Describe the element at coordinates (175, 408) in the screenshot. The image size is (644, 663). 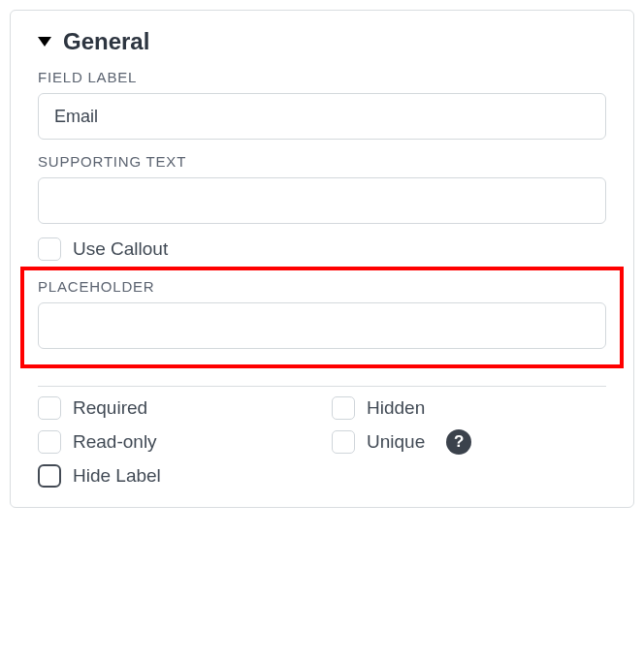
I see `required-option: Required` at that location.